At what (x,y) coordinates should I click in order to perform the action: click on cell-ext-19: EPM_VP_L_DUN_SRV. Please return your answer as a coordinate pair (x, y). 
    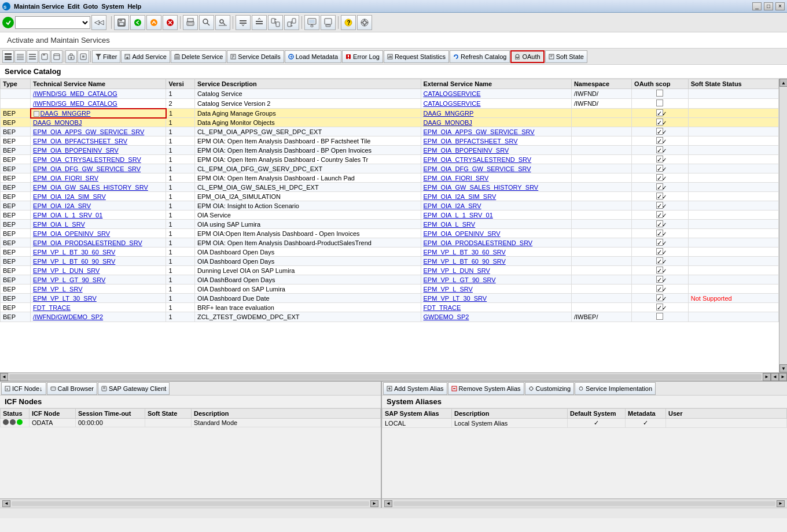
    Looking at the image, I should click on (496, 271).